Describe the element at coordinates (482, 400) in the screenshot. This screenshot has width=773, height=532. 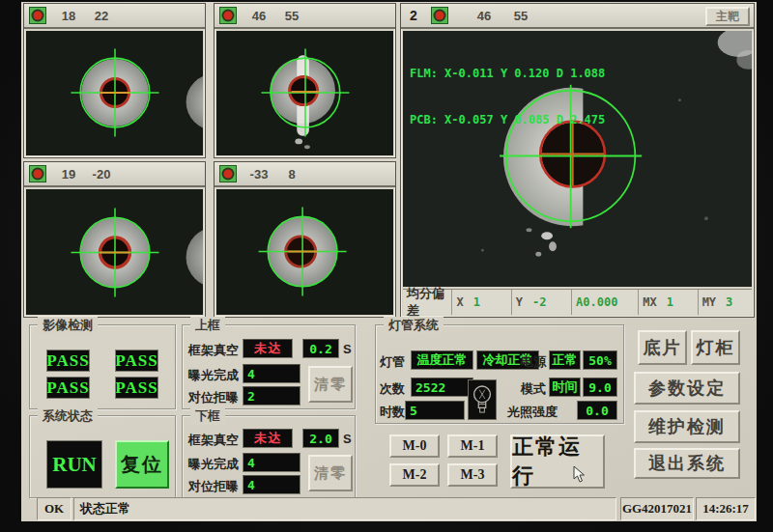
I see `bulb-icon` at that location.